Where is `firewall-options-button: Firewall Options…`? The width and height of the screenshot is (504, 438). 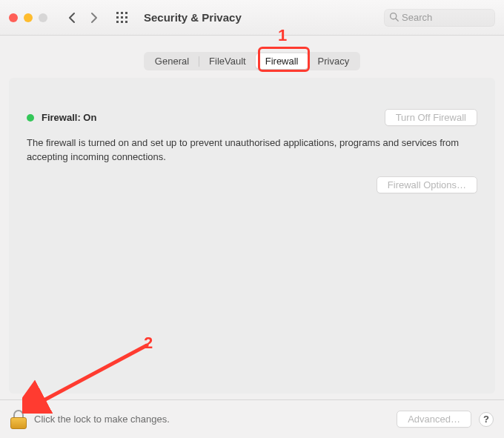 firewall-options-button: Firewall Options… is located at coordinates (427, 185).